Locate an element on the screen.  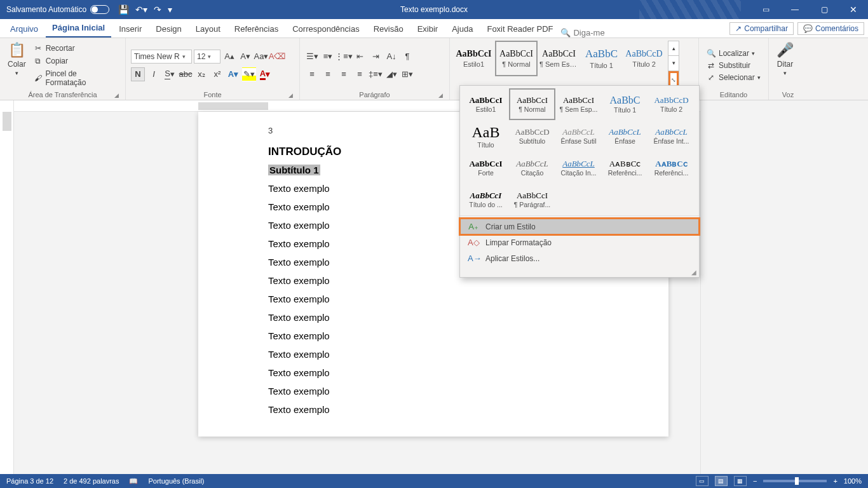
tab-mailings: Correspondências is located at coordinates (326, 29).